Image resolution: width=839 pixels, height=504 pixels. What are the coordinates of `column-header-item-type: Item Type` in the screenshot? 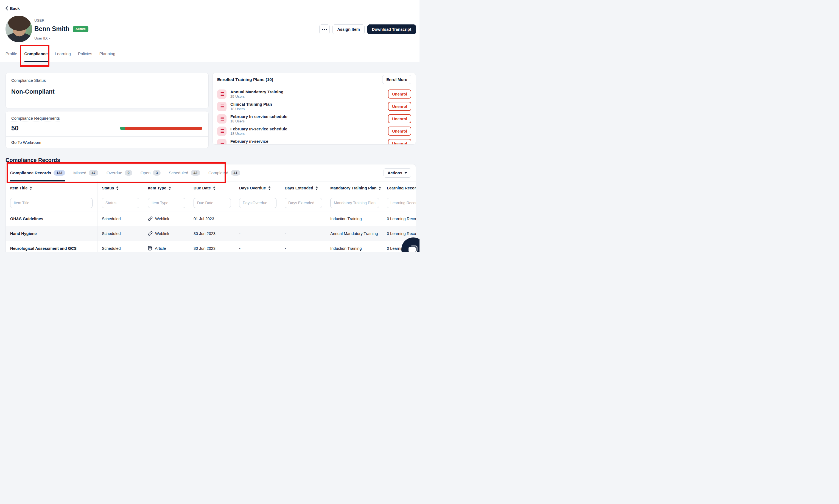 It's located at (166, 188).